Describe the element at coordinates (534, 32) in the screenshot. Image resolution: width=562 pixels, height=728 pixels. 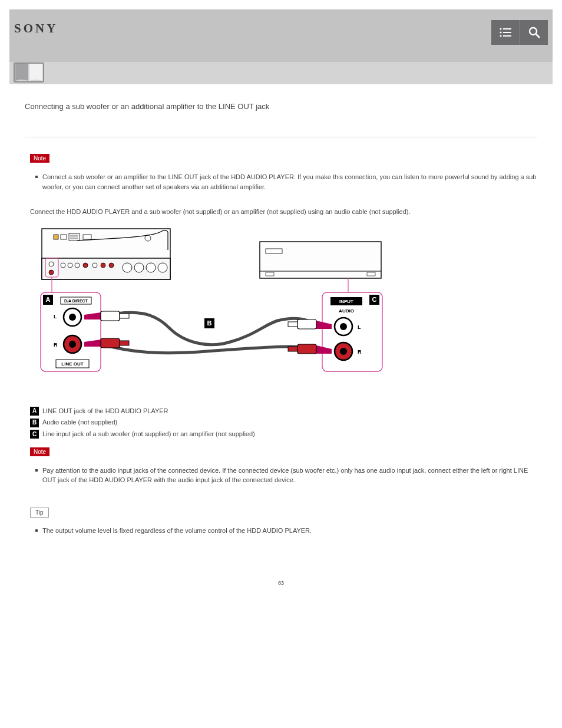
I see `search-icon` at that location.